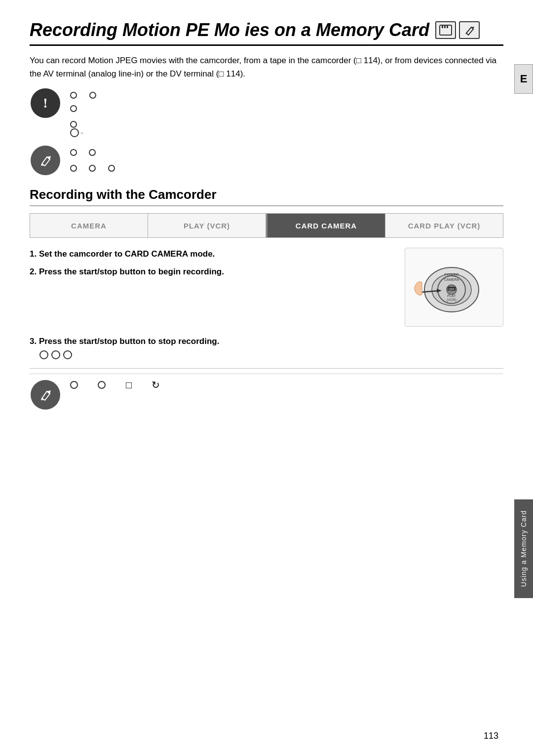 This screenshot has width=533, height=756. I want to click on mode-tabs: CAMERA PLAY (VCR) CARD CAMERA CARD PLAY …, so click(266, 226).